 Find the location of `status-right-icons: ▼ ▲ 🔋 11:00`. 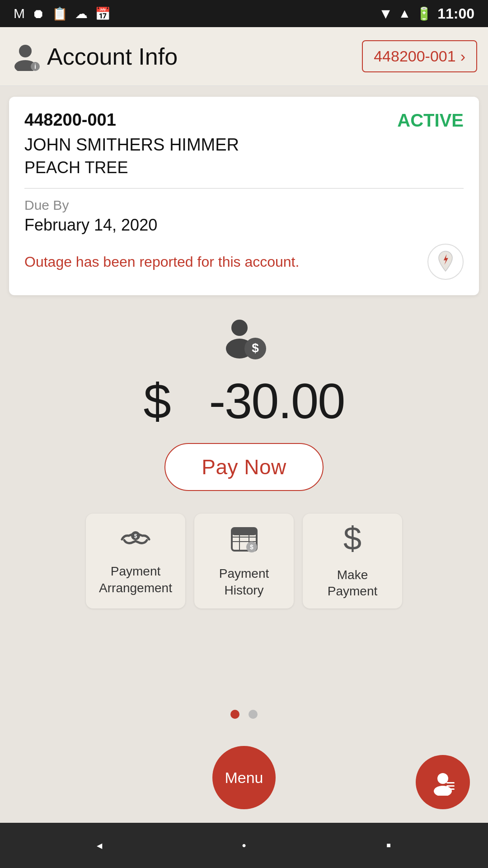

status-right-icons: ▼ ▲ 🔋 11:00 is located at coordinates (427, 14).